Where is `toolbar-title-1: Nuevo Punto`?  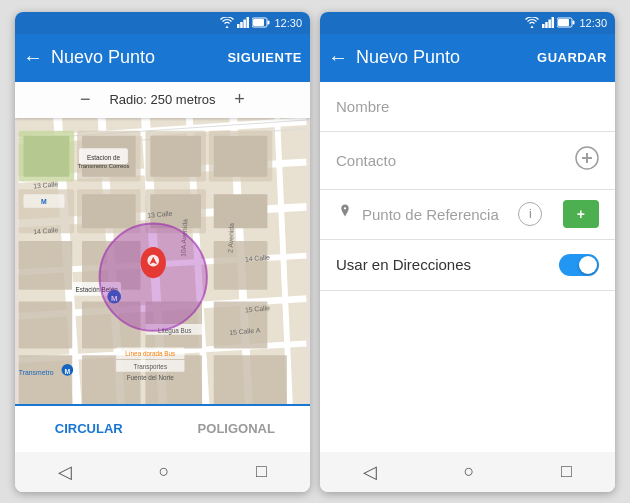
toolbar-title-1: Nuevo Punto is located at coordinates (135, 58).